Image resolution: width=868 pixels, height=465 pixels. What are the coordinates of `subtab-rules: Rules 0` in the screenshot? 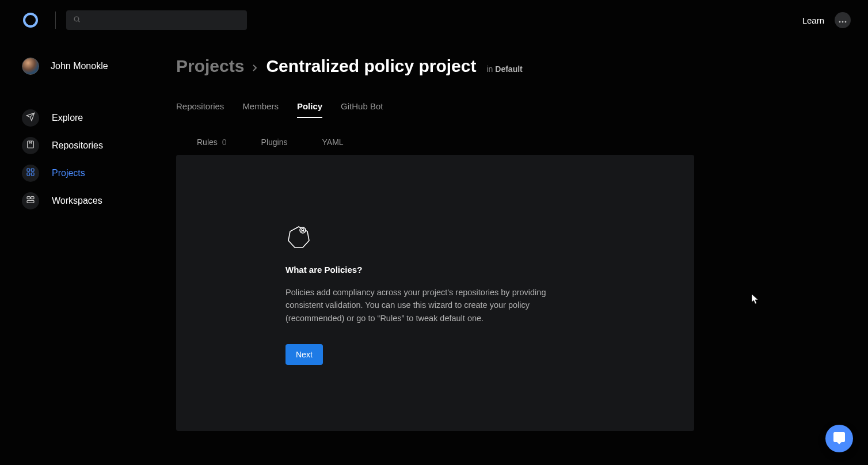 It's located at (212, 142).